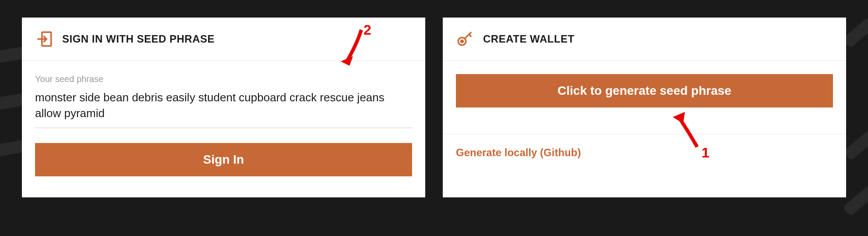  What do you see at coordinates (138, 39) in the screenshot?
I see `signin-title: SIGN IN WITH SEED PHRASE` at bounding box center [138, 39].